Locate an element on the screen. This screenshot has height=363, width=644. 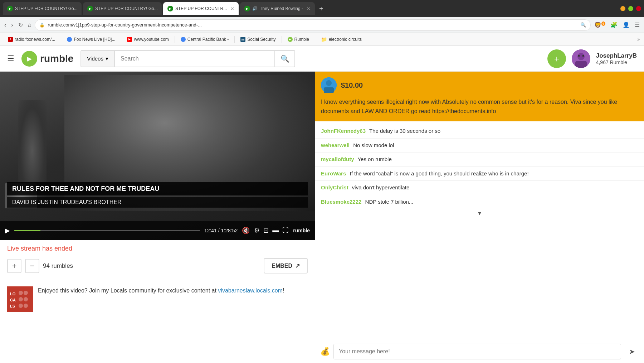
reload-button: ↻ is located at coordinates (21, 25).